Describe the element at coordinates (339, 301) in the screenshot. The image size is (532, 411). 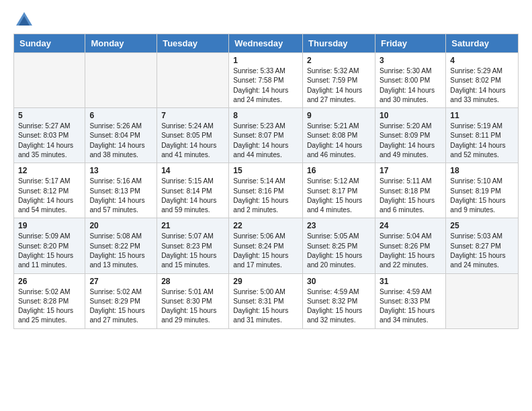
I see `calendar-cell: 30Sunrise: 4:59 AM Sunset: 8:32 PM Dayli…` at that location.